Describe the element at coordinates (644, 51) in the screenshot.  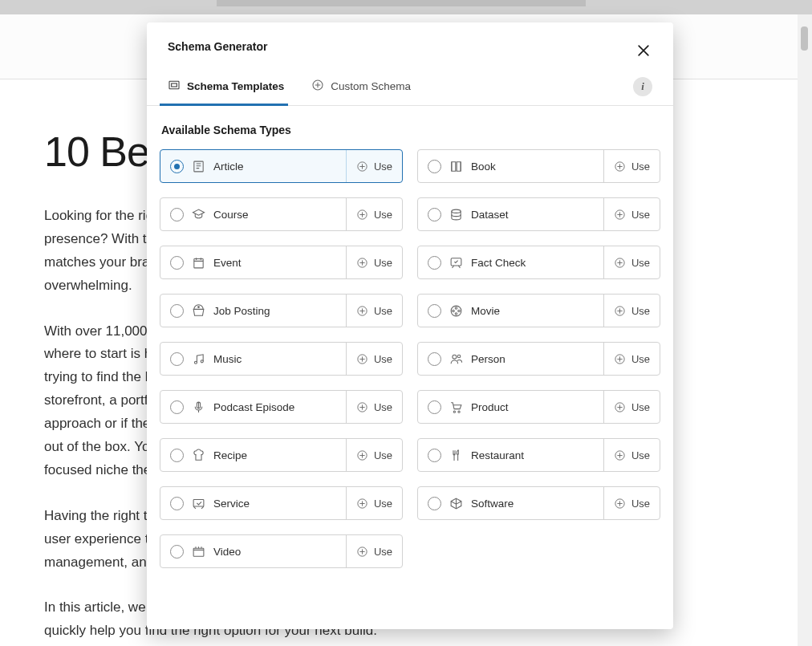
I see `close-icon` at that location.